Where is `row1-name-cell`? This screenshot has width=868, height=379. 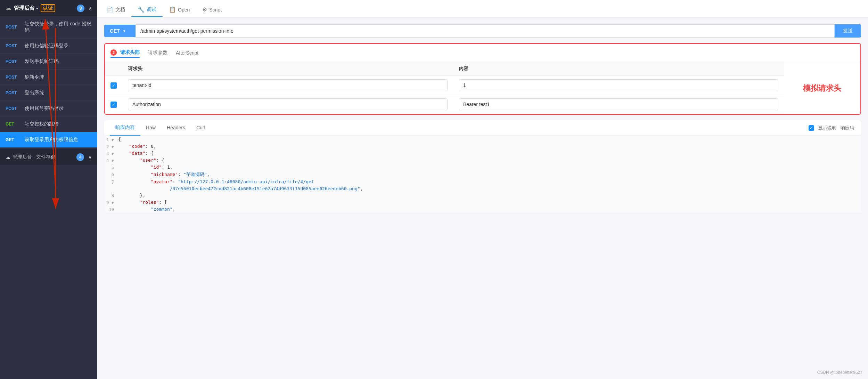
row1-name-cell is located at coordinates (288, 86).